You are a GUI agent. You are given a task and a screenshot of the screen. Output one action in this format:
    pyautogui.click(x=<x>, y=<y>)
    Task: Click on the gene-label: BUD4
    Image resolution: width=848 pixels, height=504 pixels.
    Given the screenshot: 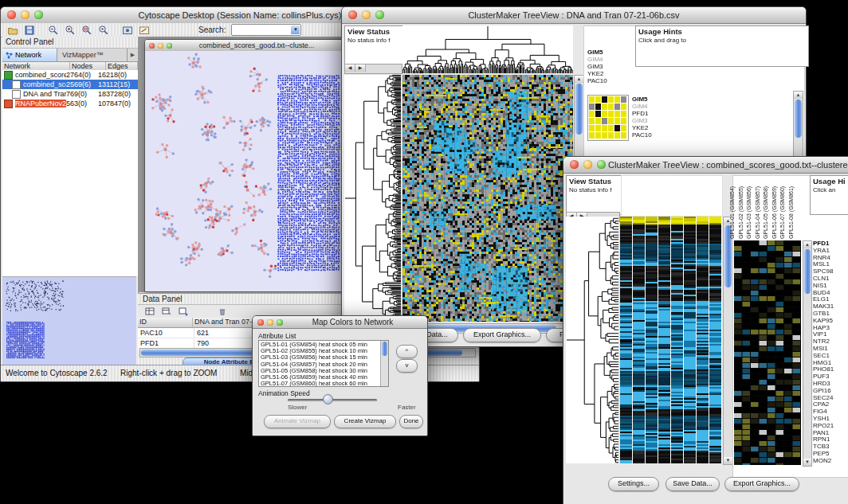 What is the action you would take?
    pyautogui.click(x=830, y=293)
    